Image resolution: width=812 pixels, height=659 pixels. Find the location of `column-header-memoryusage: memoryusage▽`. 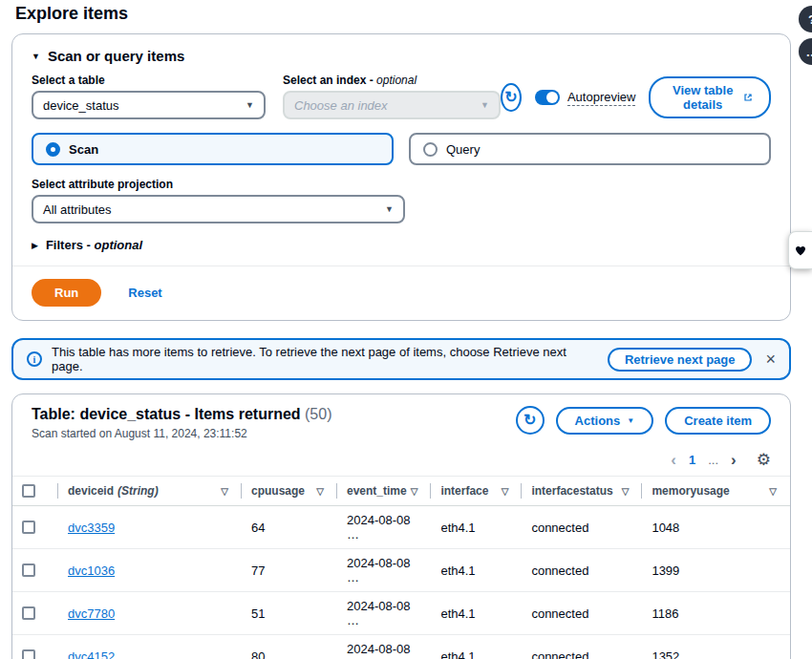

column-header-memoryusage: memoryusage▽ is located at coordinates (716, 491).